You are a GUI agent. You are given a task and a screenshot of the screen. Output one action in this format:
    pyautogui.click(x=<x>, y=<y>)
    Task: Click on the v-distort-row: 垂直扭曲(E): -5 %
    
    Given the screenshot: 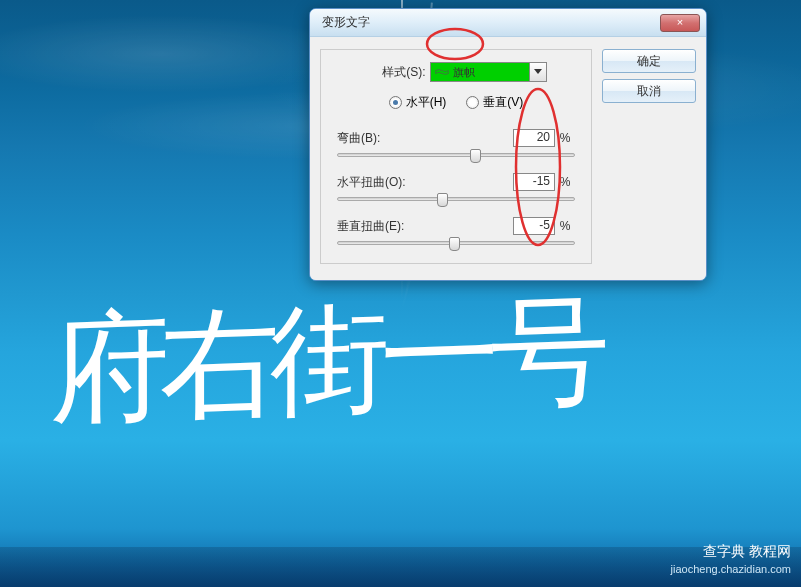 What is the action you would take?
    pyautogui.click(x=456, y=231)
    